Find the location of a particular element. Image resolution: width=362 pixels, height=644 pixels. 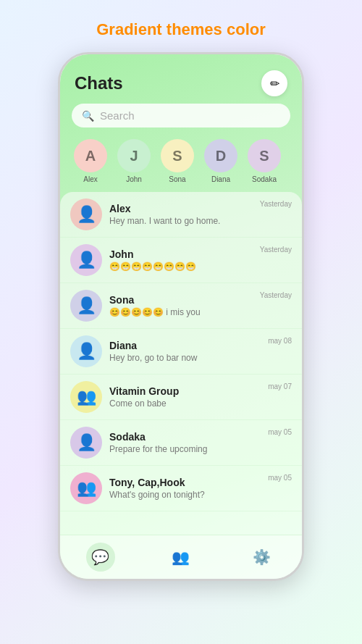

story-avatar: D is located at coordinates (221, 156).